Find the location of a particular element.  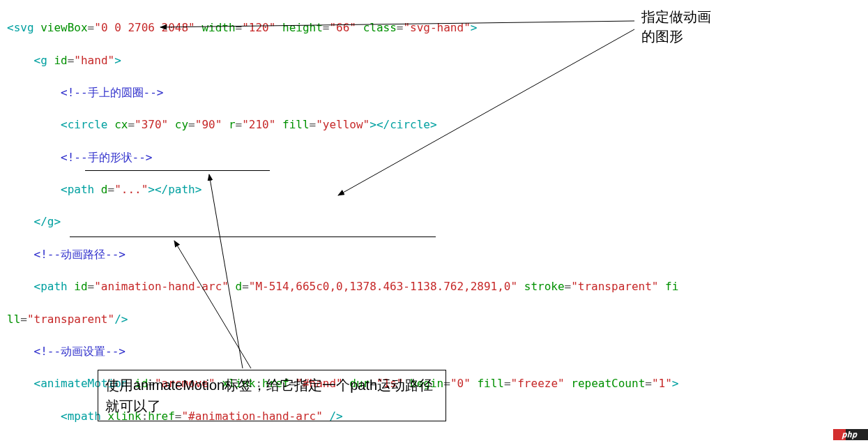

annotation-box: 使用animateMotion标签，给它指定一个path运动路径就可以了 is located at coordinates (272, 396).